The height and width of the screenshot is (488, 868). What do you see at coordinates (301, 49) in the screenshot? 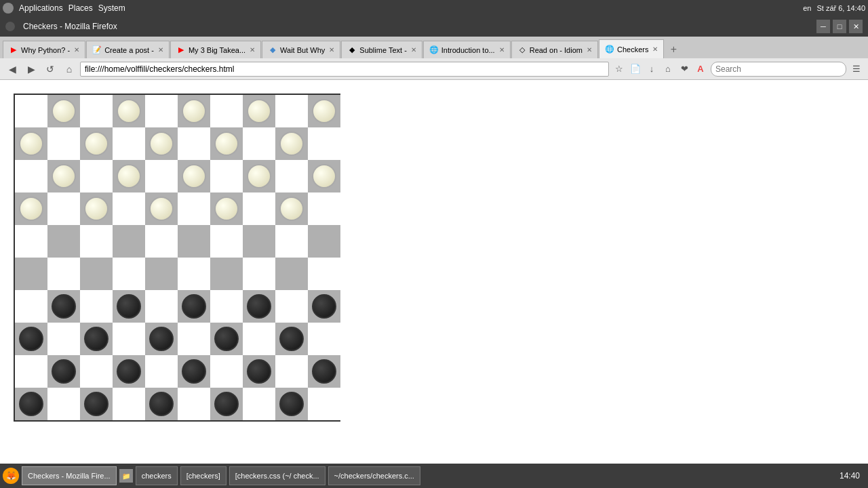
I see `tab-wait-but-why: ◆ Wait But Why ✕` at bounding box center [301, 49].